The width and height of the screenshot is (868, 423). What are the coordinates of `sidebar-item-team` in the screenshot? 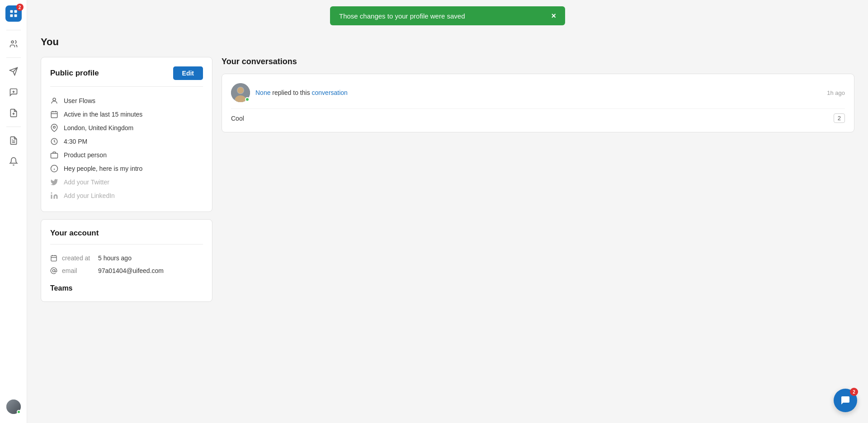 It's located at (14, 44).